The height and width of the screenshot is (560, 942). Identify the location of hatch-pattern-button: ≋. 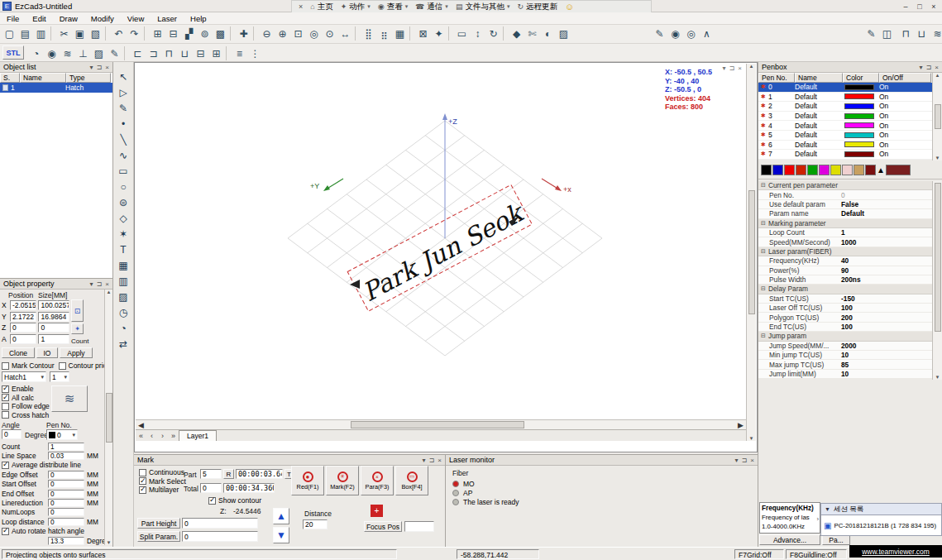
(69, 399).